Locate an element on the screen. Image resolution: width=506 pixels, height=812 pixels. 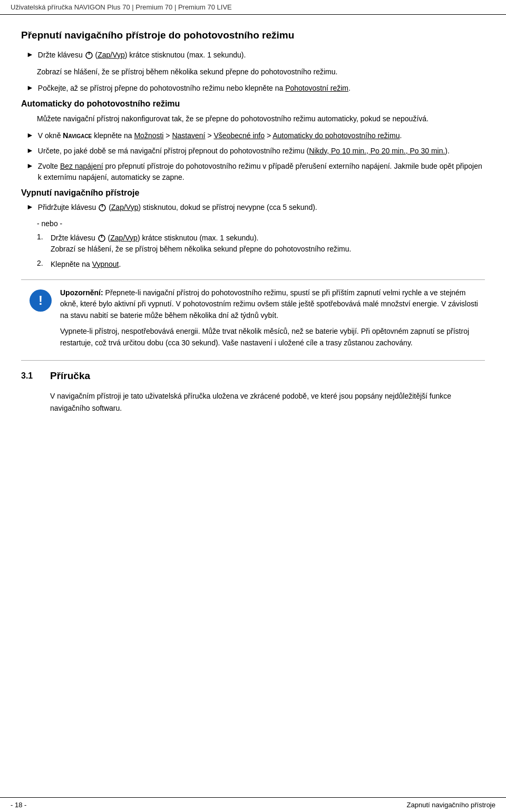
num-sub-1: Zobrazí se hlášení, že se přístroj během… is located at coordinates (201, 249).